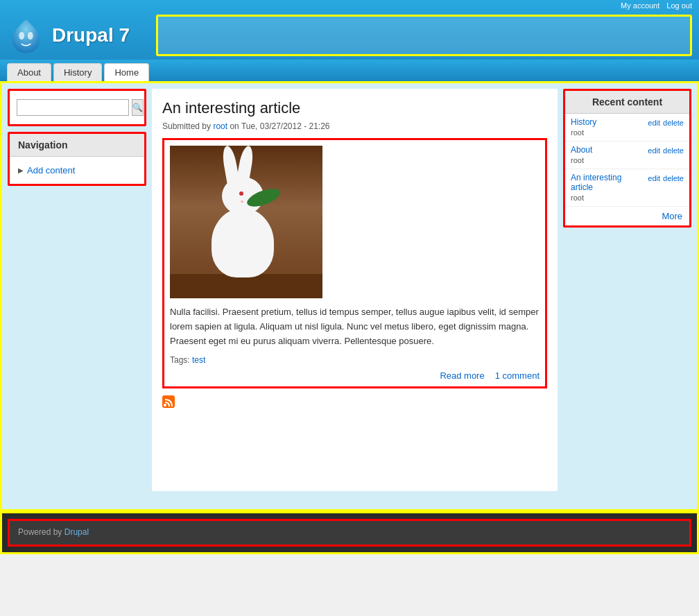 This screenshot has height=616, width=699. Describe the element at coordinates (627, 128) in the screenshot. I see `recent-item: History root edit delete` at that location.